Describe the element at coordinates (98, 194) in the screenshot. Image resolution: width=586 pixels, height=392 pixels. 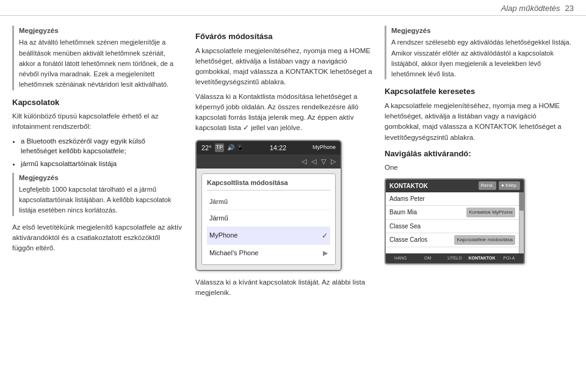
I see `note-box-2: Megjegyzés Legfeljebb 1000 kapcsolat tár…` at that location.